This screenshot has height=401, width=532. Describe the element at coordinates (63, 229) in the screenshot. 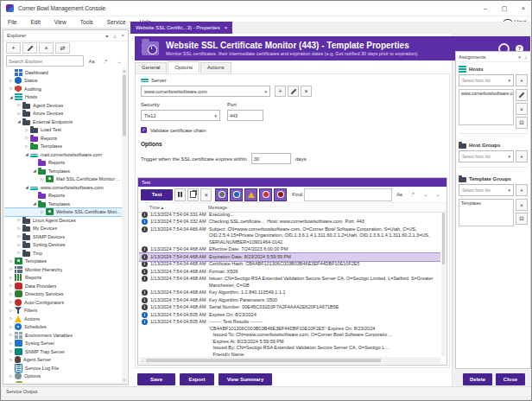

I see `tree-item-my-devices: ▷My Devices` at that location.